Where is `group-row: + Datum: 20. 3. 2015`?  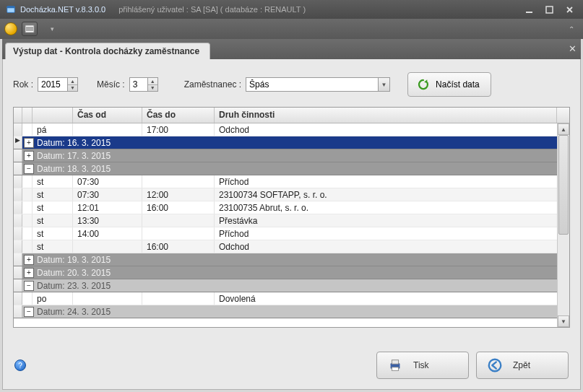
group-row: + Datum: 20. 3. 2015 is located at coordinates (292, 273).